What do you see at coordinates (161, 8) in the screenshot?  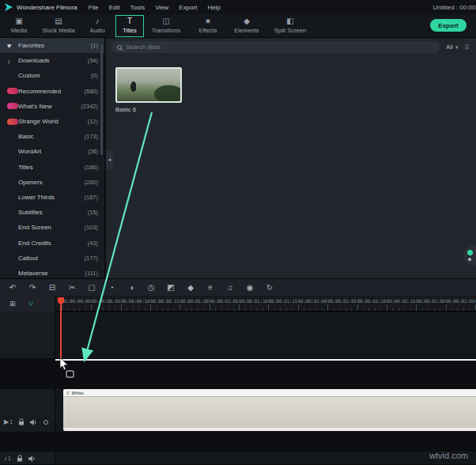 I see `menu-view: View` at bounding box center [161, 8].